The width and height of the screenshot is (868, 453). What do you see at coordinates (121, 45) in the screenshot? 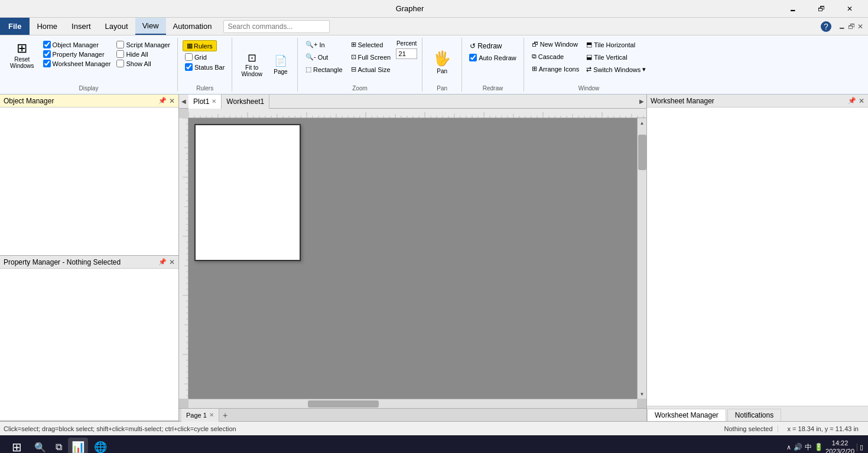
I see `script-manager-check` at bounding box center [121, 45].